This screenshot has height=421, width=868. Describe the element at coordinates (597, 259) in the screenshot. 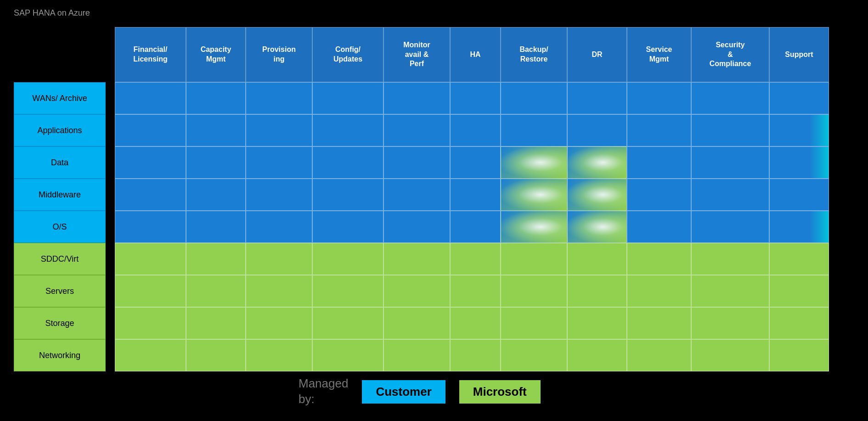

I see `cell-r5-c7` at that location.